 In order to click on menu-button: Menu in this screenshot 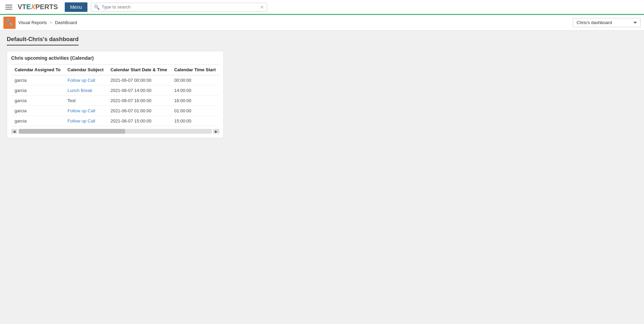, I will do `click(76, 7)`.